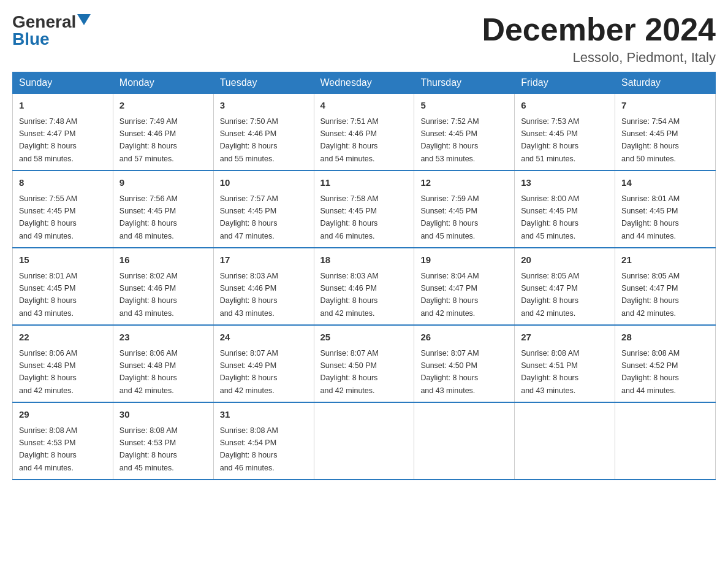 Image resolution: width=728 pixels, height=563 pixels. Describe the element at coordinates (599, 29) in the screenshot. I see `month-title: December 2024` at that location.